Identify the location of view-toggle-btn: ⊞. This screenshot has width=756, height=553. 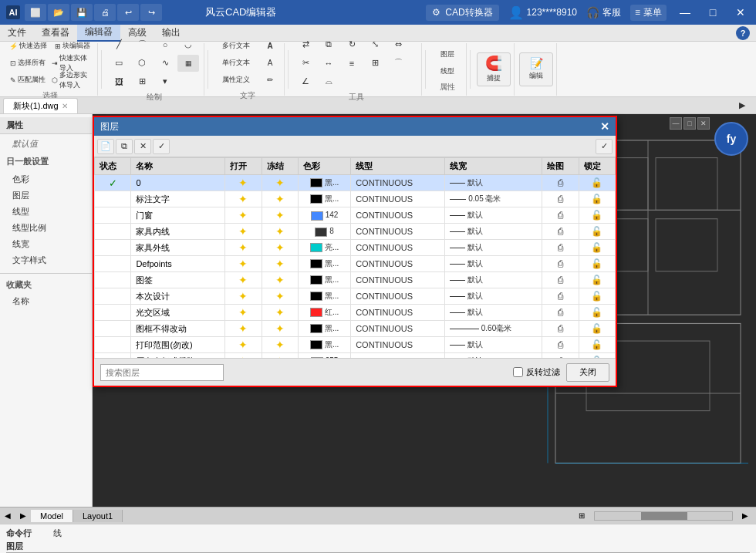
(582, 516).